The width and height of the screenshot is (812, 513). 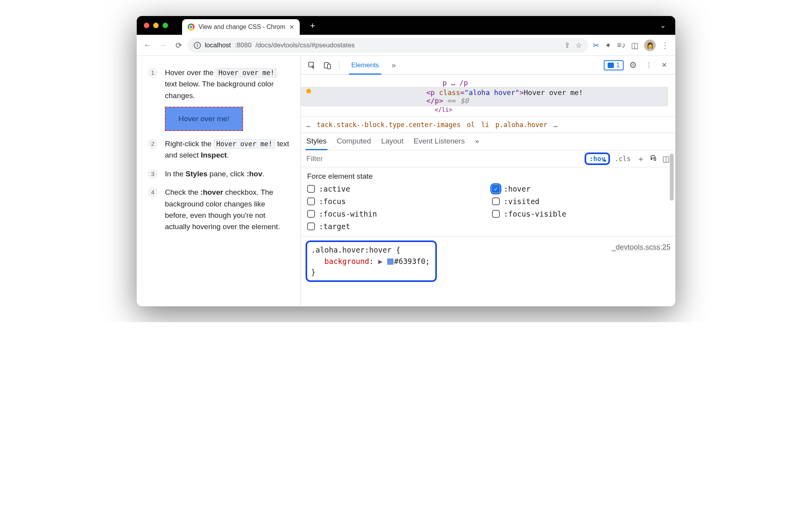 I want to click on chrome-icon, so click(x=191, y=27).